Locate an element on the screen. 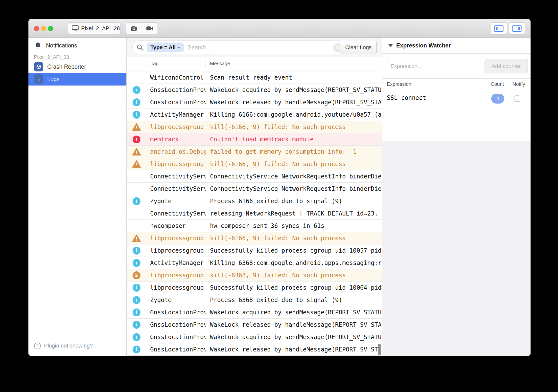 The image size is (558, 392). log-message-cell: kill(-6368, 9) failed: No such process is located at coordinates (294, 275).